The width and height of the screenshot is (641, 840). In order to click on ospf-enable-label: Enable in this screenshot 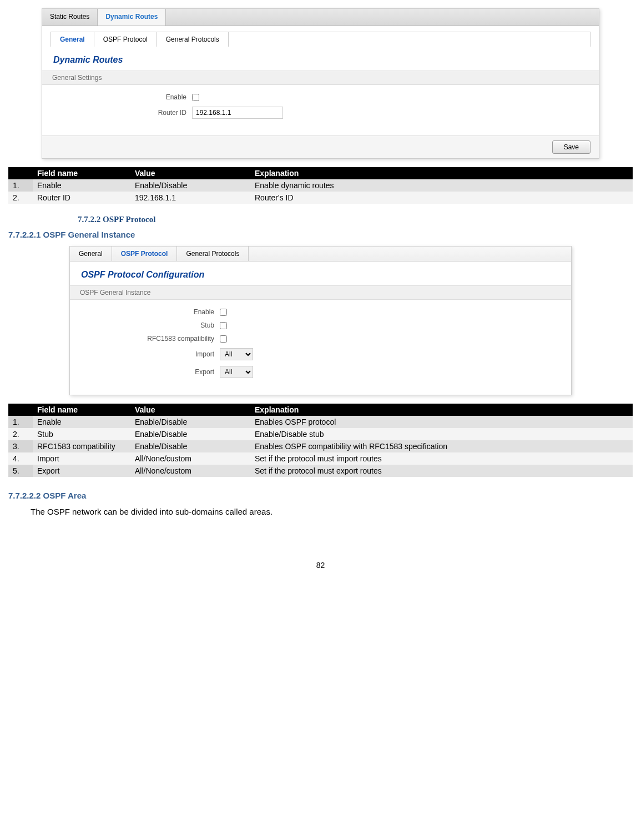, I will do `click(150, 312)`.